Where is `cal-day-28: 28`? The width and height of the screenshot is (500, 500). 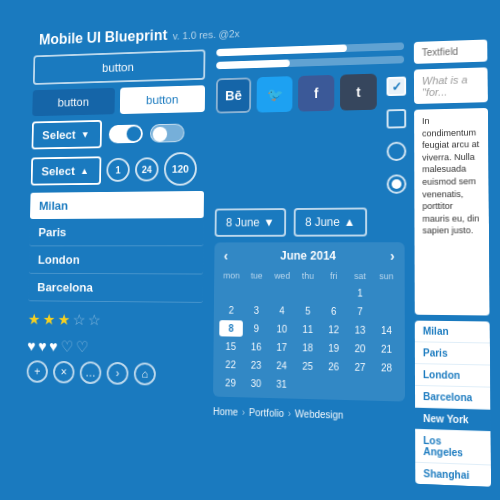
cal-day-28: 28 is located at coordinates (386, 368).